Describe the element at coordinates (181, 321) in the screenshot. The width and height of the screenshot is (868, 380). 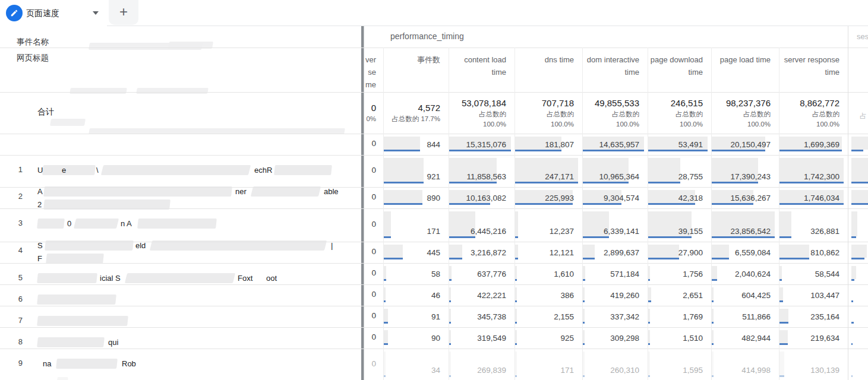
I see `table-row-label: 7` at that location.